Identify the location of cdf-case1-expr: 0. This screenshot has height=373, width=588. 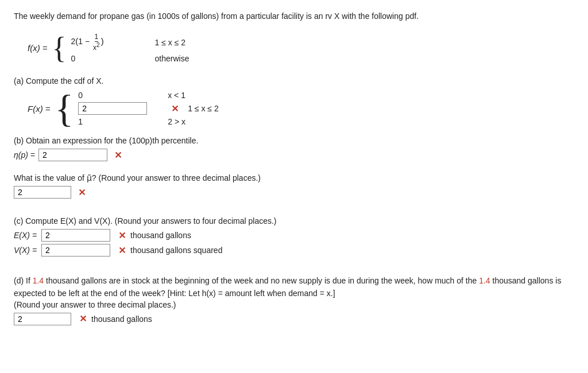
(118, 95).